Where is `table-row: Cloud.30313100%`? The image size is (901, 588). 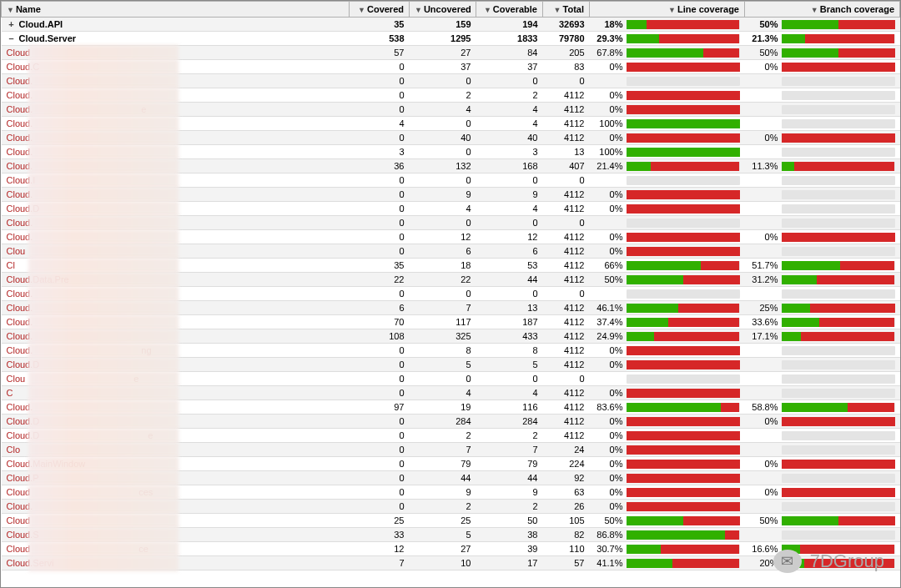 table-row: Cloud.30313100% is located at coordinates (450, 152).